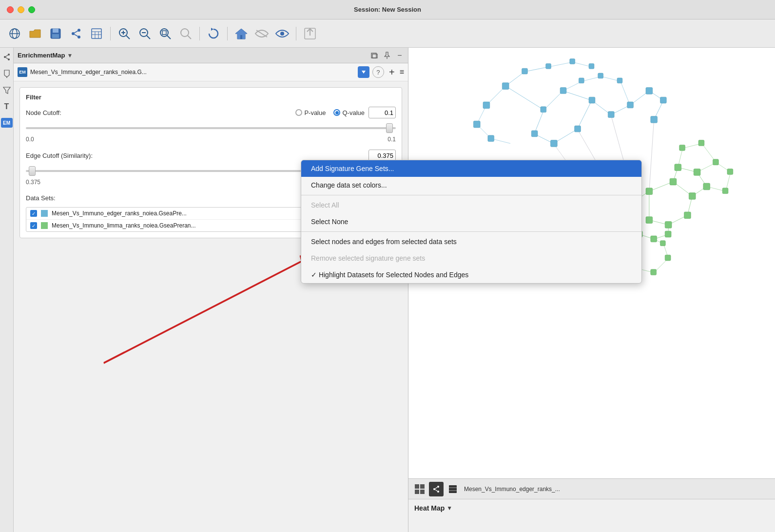 This screenshot has width=775, height=532. Describe the element at coordinates (34, 226) in the screenshot. I see `dataset-check-2: ✓` at that location.